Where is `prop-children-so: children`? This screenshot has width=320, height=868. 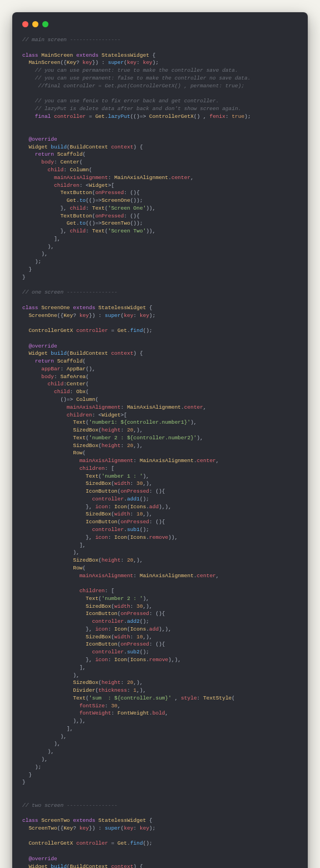
prop-children-so: children is located at coordinates (80, 415).